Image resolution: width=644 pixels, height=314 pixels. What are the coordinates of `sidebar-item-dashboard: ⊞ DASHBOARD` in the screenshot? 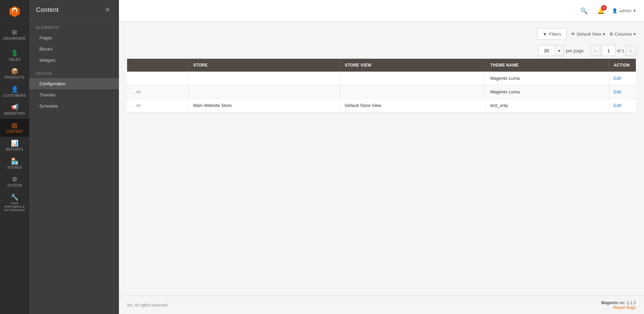 It's located at (15, 35).